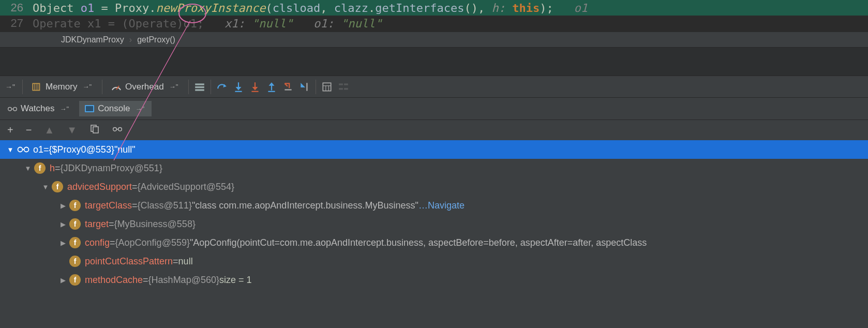 The image size is (868, 328). Describe the element at coordinates (327, 87) in the screenshot. I see `evaluate-icon` at that location.